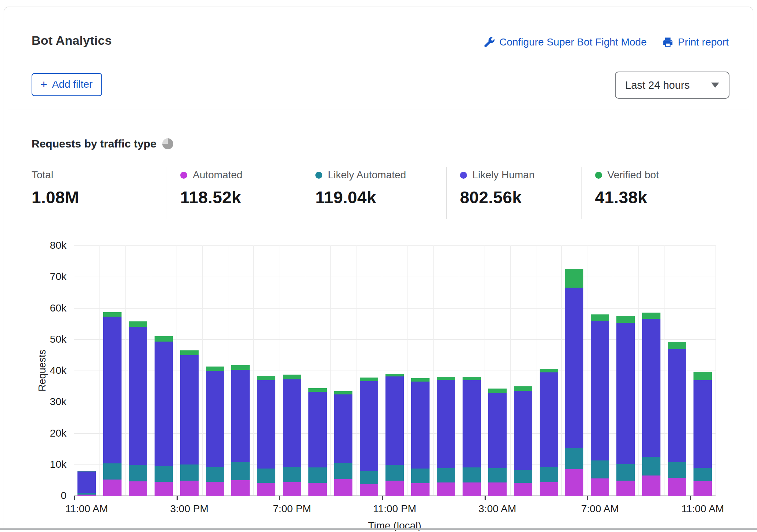 This screenshot has height=532, width=757. Describe the element at coordinates (574, 382) in the screenshot. I see `bar-6-00-am` at that location.